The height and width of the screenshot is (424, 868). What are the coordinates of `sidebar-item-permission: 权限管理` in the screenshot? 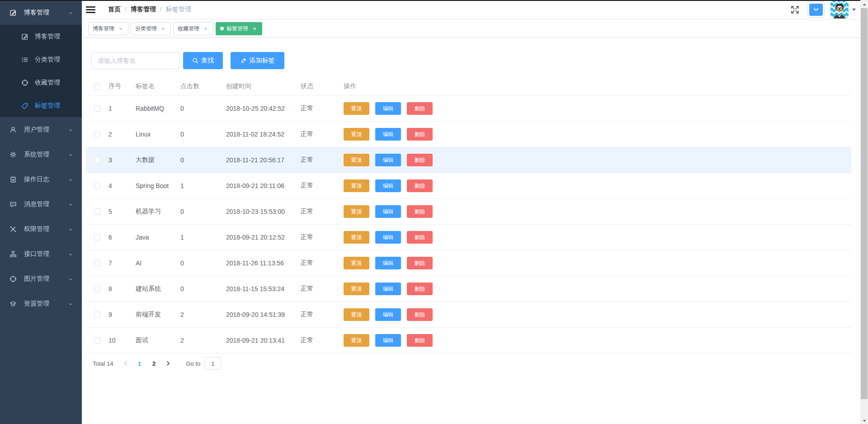 It's located at (41, 229).